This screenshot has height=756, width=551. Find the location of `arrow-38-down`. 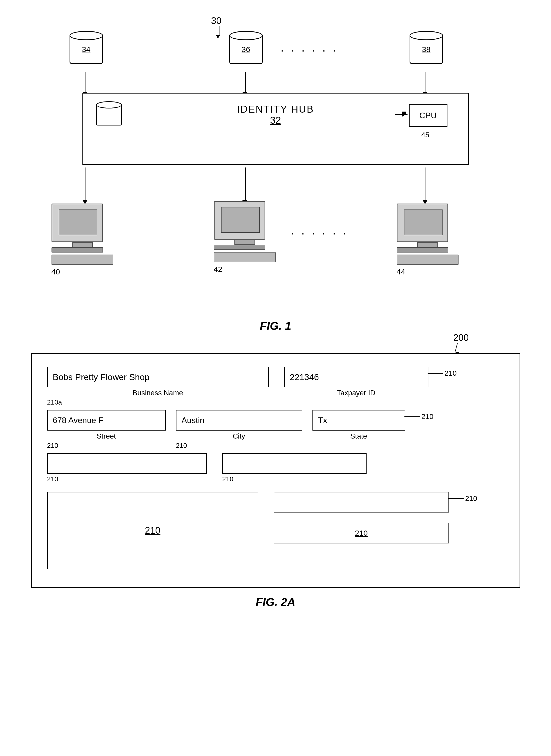

arrow-38-down is located at coordinates (426, 82).